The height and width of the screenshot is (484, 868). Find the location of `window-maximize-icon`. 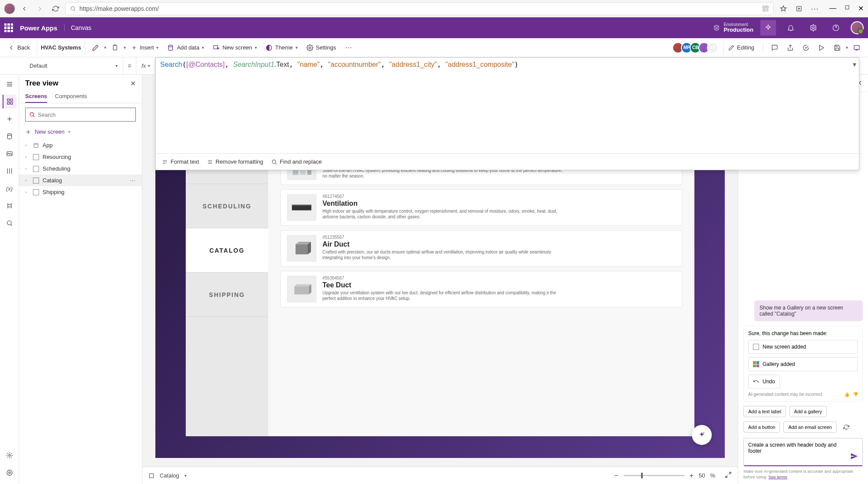

window-maximize-icon is located at coordinates (847, 9).